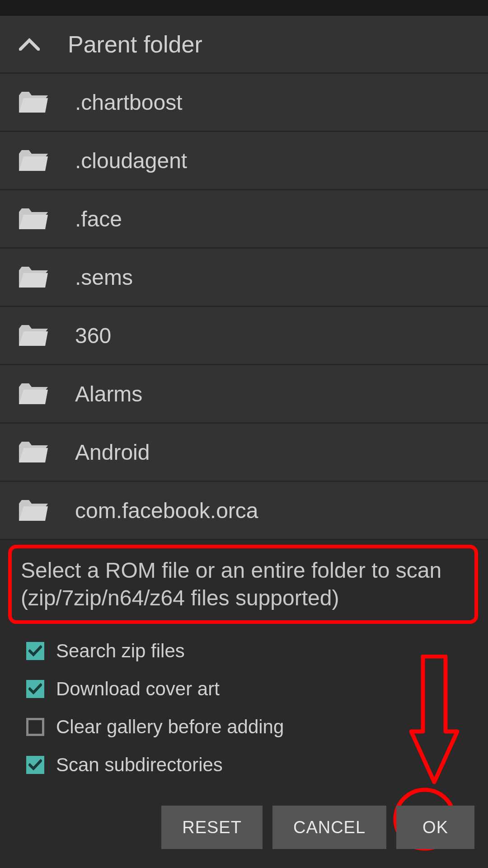  What do you see at coordinates (108, 394) in the screenshot?
I see `folder-label: Alarms` at bounding box center [108, 394].